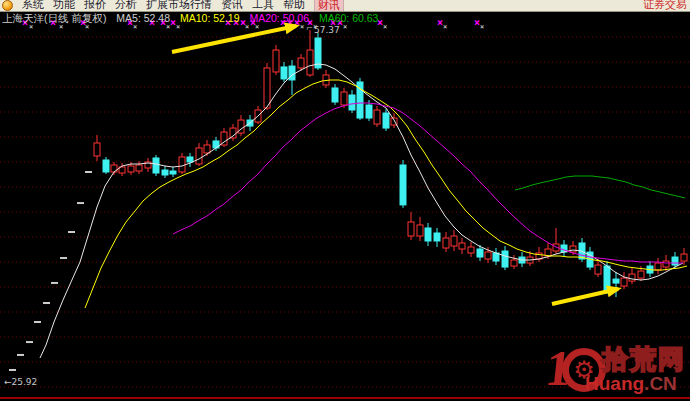 This screenshot has height=401, width=690. I want to click on ma20-value: MA20: 50.06, so click(279, 18).